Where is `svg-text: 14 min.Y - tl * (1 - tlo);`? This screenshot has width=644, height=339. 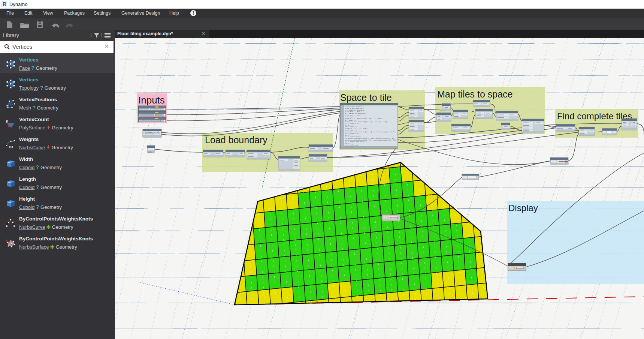
svg-text: 14 min.Y - tl * (1 - tlo); is located at coordinates (357, 129).